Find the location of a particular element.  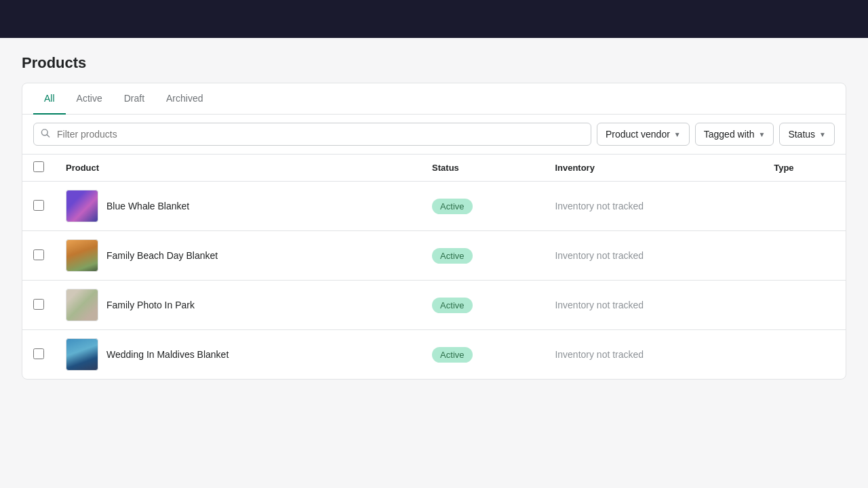

product-name: Blue Whale Blanket is located at coordinates (148, 206).